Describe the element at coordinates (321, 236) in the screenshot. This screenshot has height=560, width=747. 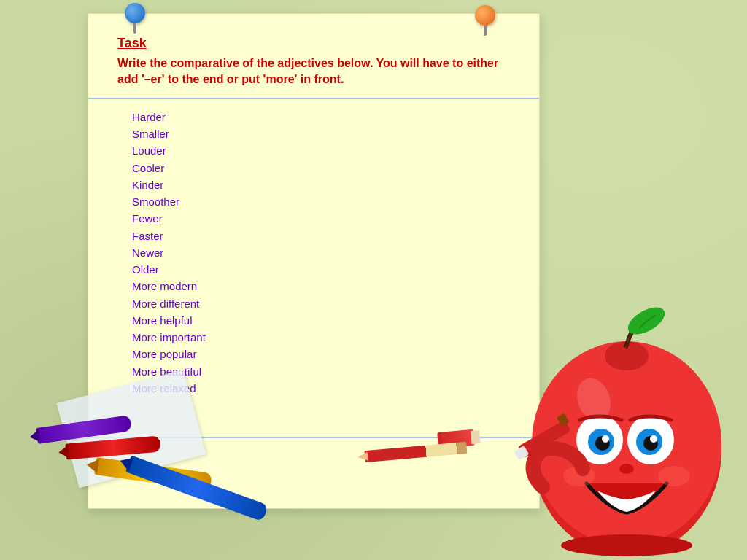
I see `list-item: Faster` at that location.